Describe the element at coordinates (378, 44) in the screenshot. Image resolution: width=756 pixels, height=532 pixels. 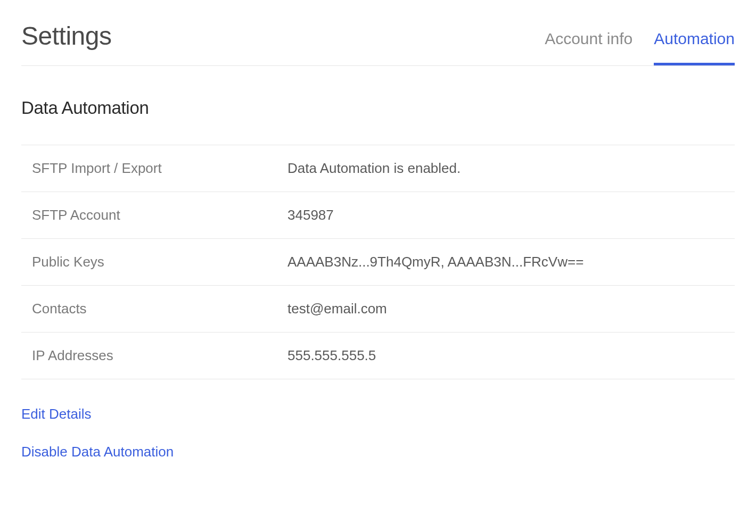
I see `header: Settings Account info Automation` at that location.